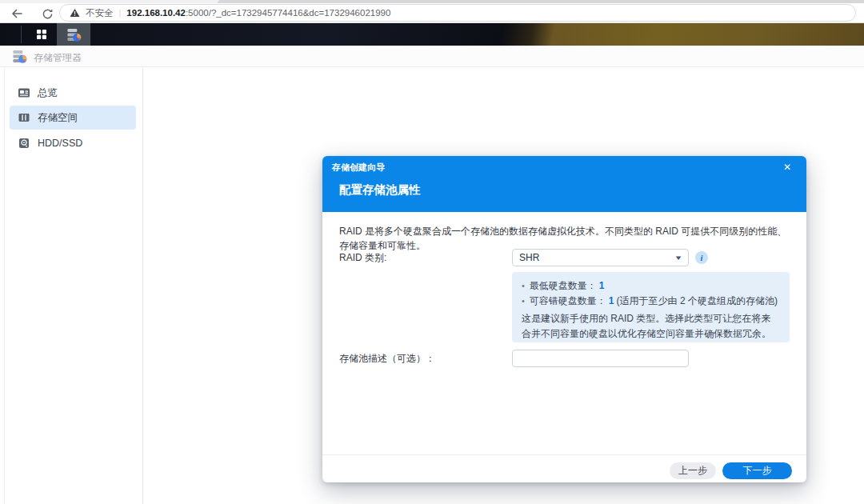  Describe the element at coordinates (74, 34) in the screenshot. I see `taskbar-storage-manager-tab` at that location.